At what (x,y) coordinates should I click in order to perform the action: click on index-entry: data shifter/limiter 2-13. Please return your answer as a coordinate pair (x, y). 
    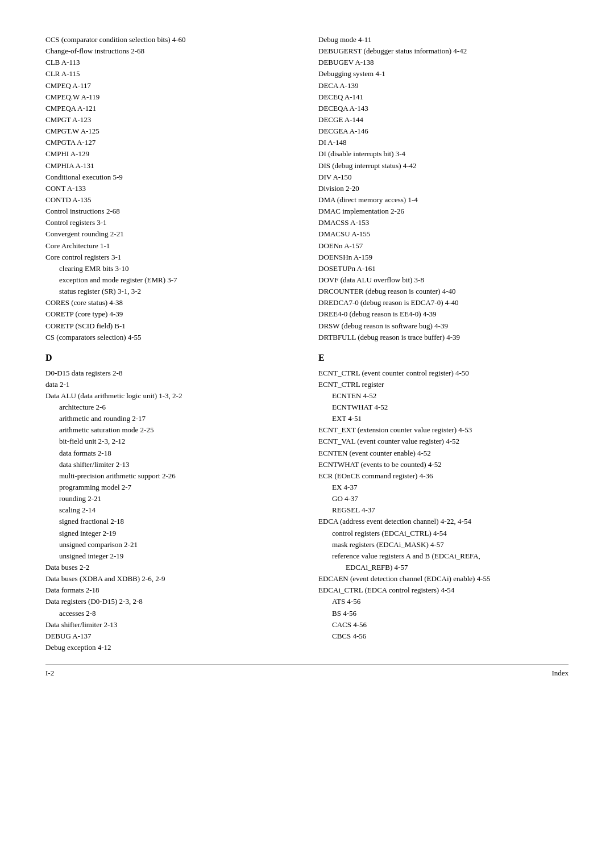
    Looking at the image, I should click on (171, 465).